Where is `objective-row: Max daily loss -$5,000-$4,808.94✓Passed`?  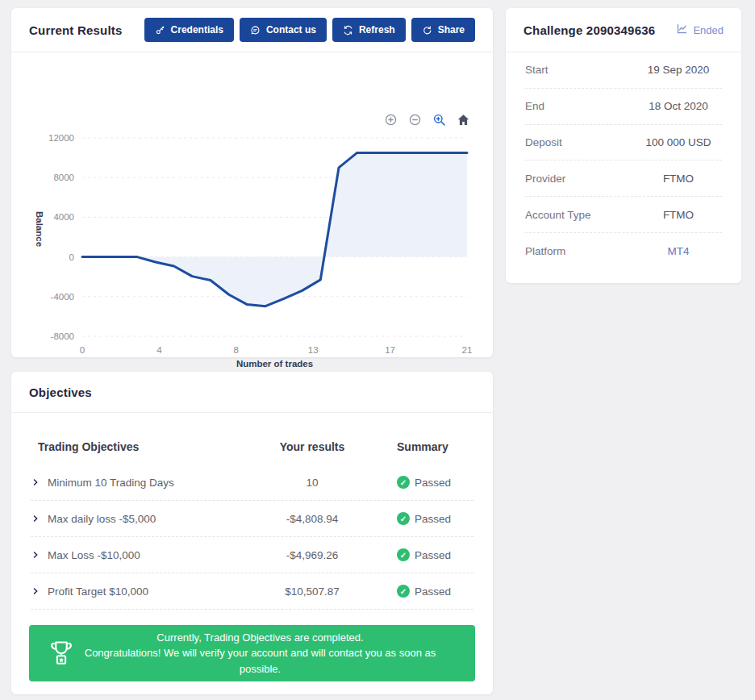
objective-row: Max daily loss -$5,000-$4,808.94✓Passed is located at coordinates (252, 519).